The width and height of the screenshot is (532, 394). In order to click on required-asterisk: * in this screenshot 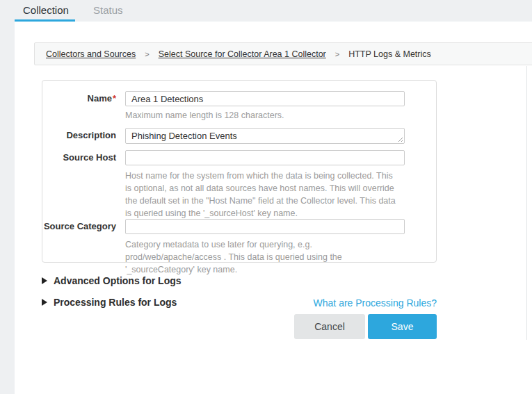, I will do `click(114, 99)`.